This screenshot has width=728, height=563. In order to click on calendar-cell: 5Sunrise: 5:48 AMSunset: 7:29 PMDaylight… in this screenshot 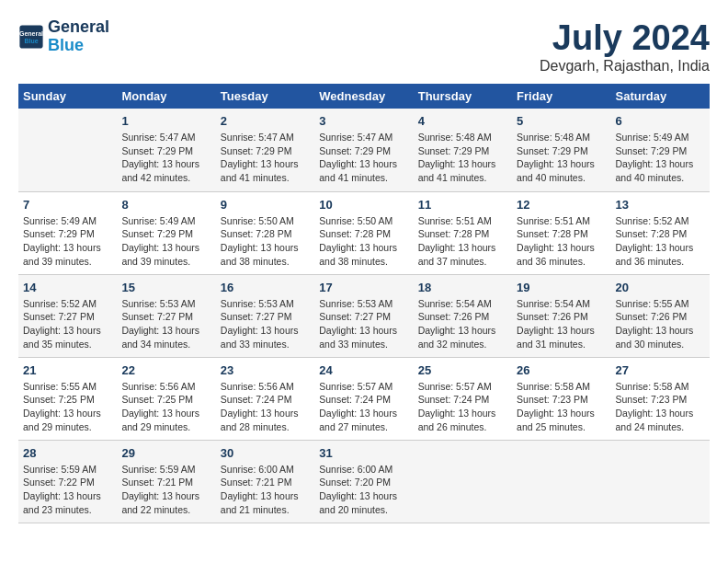, I will do `click(561, 150)`.